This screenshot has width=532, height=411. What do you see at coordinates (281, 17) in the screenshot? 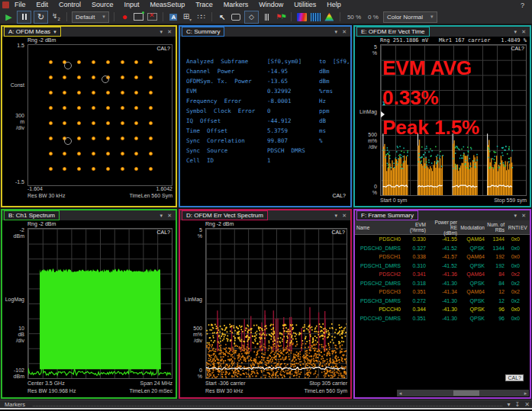
I see `flag-markers-icon: ⚑⚑` at bounding box center [281, 17].